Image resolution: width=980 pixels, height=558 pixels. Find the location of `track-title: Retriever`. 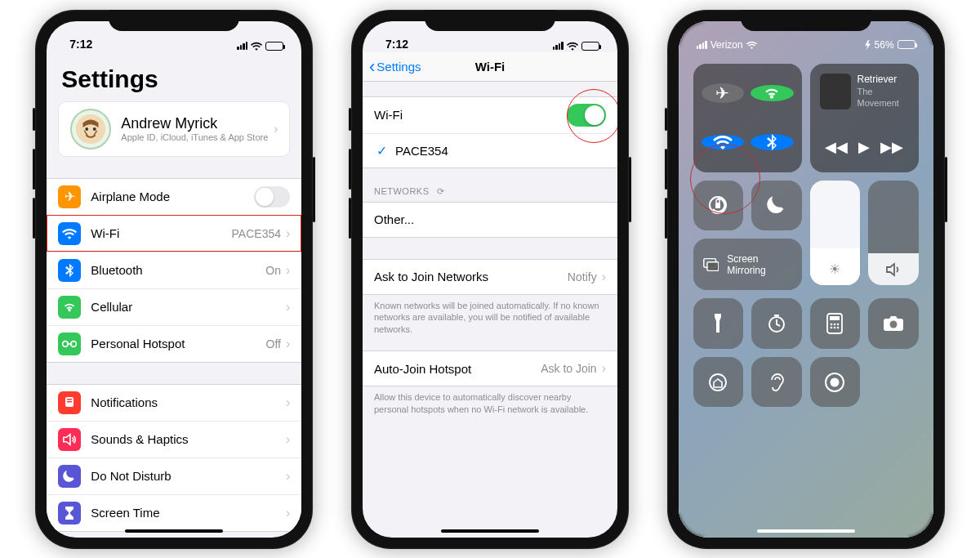

track-title: Retriever is located at coordinates (884, 80).